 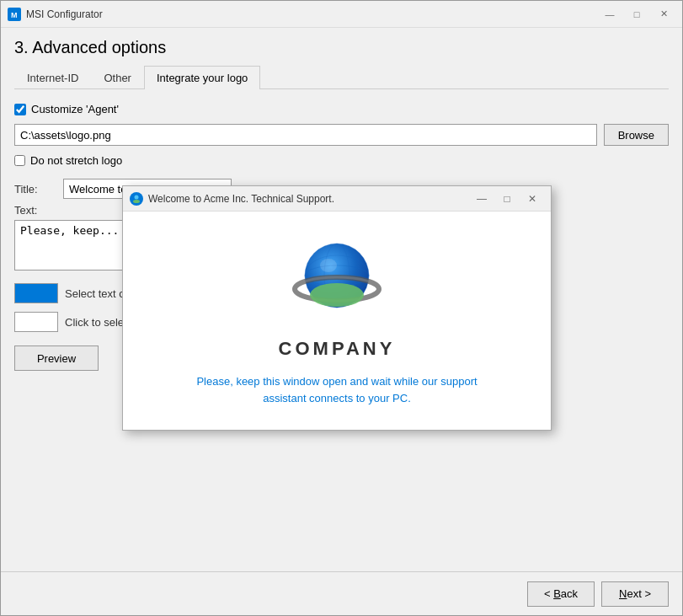 What do you see at coordinates (35, 189) in the screenshot?
I see `title-label: Title:` at bounding box center [35, 189].